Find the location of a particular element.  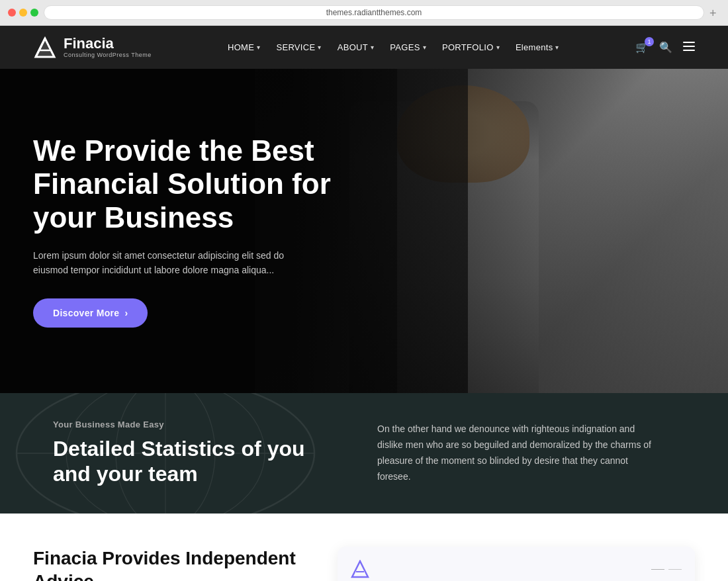

browser-chrome: themes.radiantthemes.com + is located at coordinates (364, 13).